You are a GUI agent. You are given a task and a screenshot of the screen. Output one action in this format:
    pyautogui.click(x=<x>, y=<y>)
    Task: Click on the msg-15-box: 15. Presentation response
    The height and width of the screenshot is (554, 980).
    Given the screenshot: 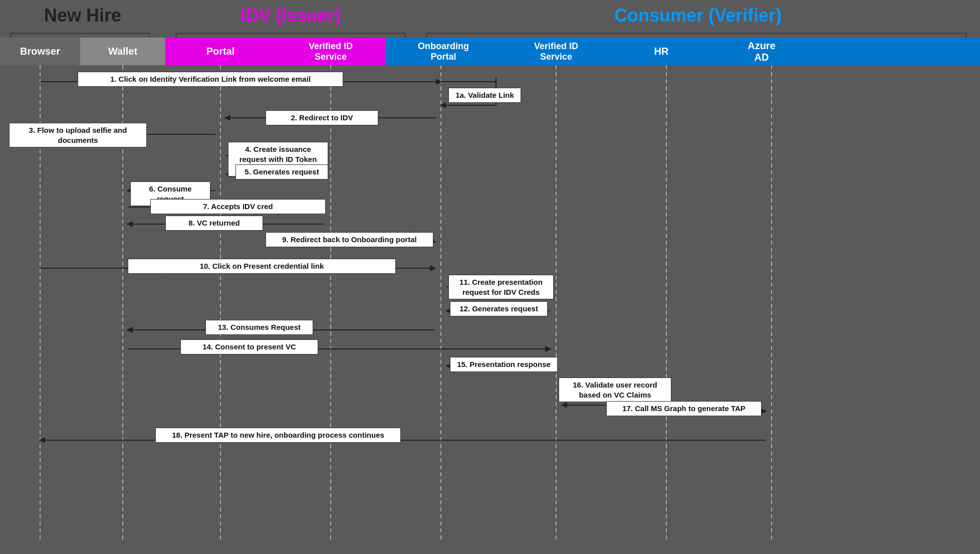 What is the action you would take?
    pyautogui.click(x=504, y=364)
    